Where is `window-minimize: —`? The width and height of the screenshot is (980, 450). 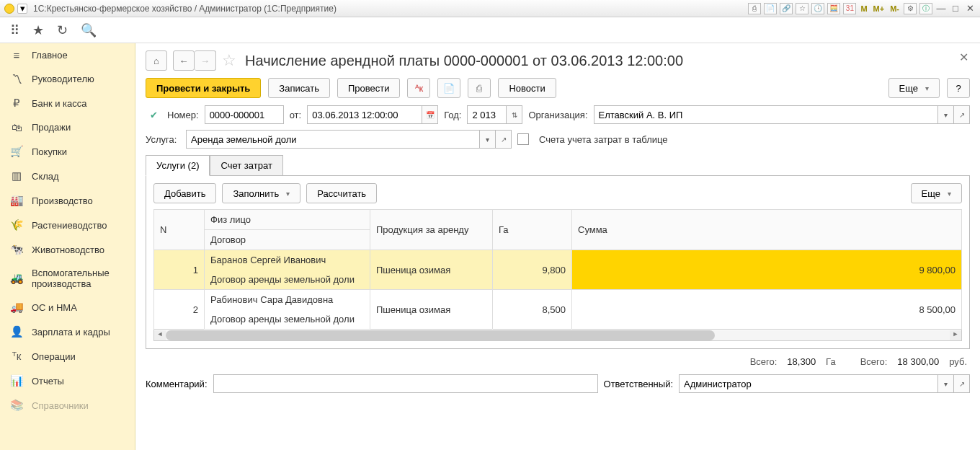
window-minimize: — is located at coordinates (941, 9).